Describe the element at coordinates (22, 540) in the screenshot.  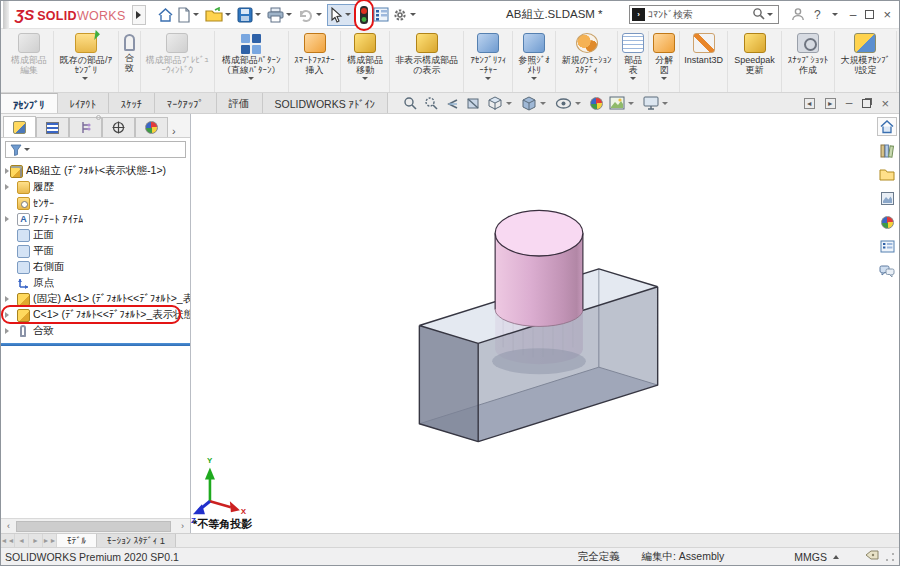
I see `prev-tab-icon: ◄` at that location.